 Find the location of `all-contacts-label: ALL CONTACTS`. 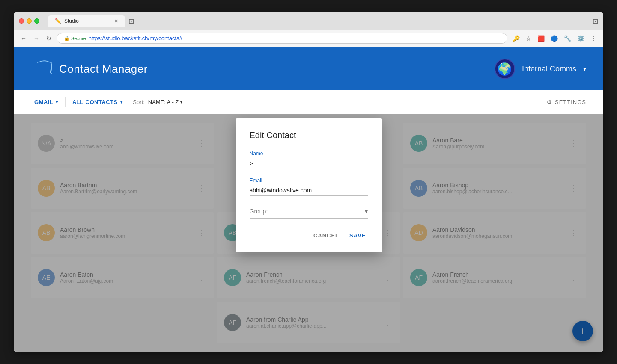

all-contacts-label: ALL CONTACTS is located at coordinates (95, 102).